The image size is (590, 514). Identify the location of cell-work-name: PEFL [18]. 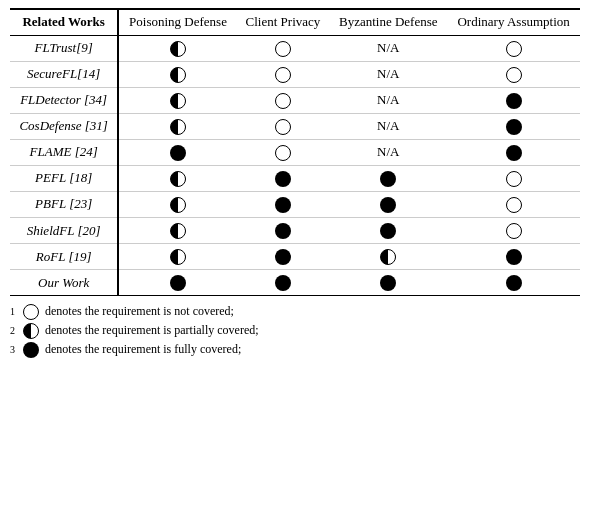
(64, 178).